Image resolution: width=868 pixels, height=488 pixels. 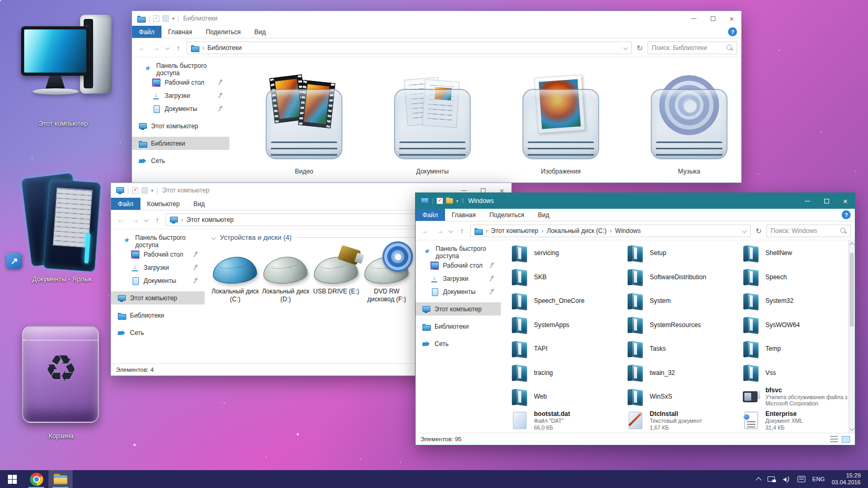 I want to click on file-item: SKB, so click(x=566, y=278).